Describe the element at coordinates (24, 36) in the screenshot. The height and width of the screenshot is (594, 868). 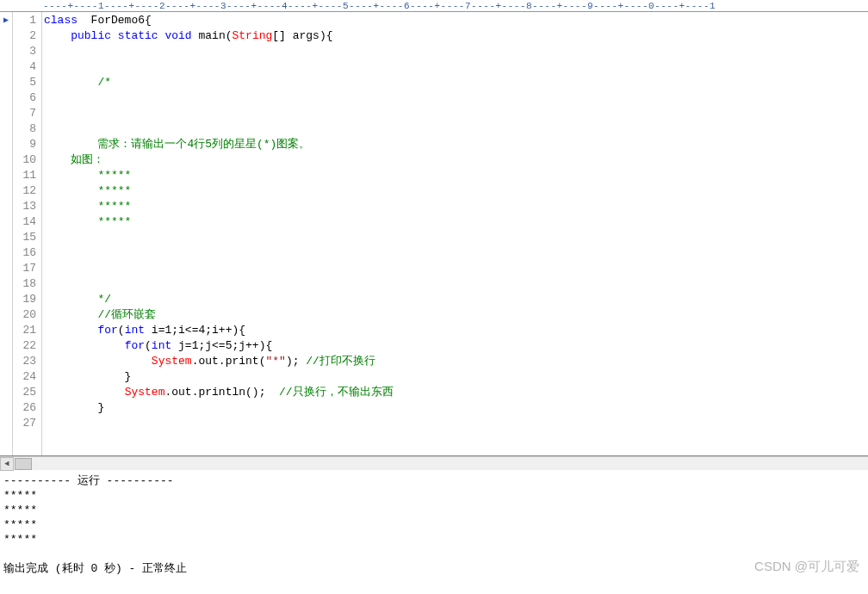
I see `line-number: 2` at that location.